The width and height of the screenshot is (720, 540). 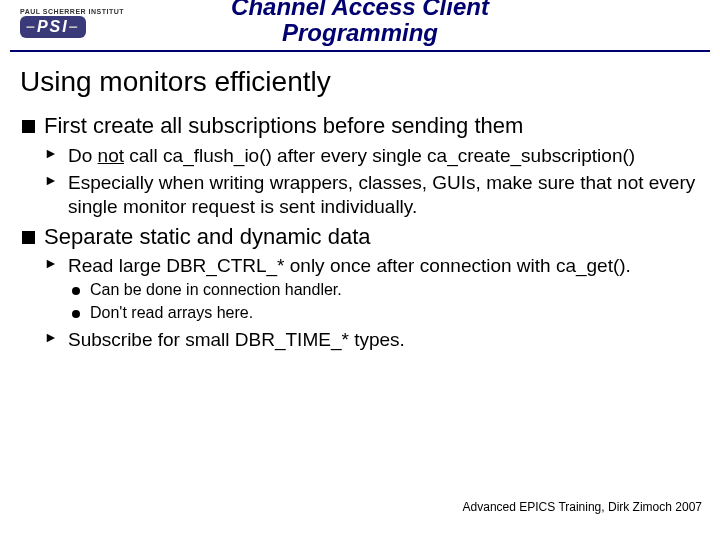 What do you see at coordinates (582, 507) in the screenshot?
I see `slide-footer: Advanced EPICS Training, Dirk Zimoch 200…` at bounding box center [582, 507].